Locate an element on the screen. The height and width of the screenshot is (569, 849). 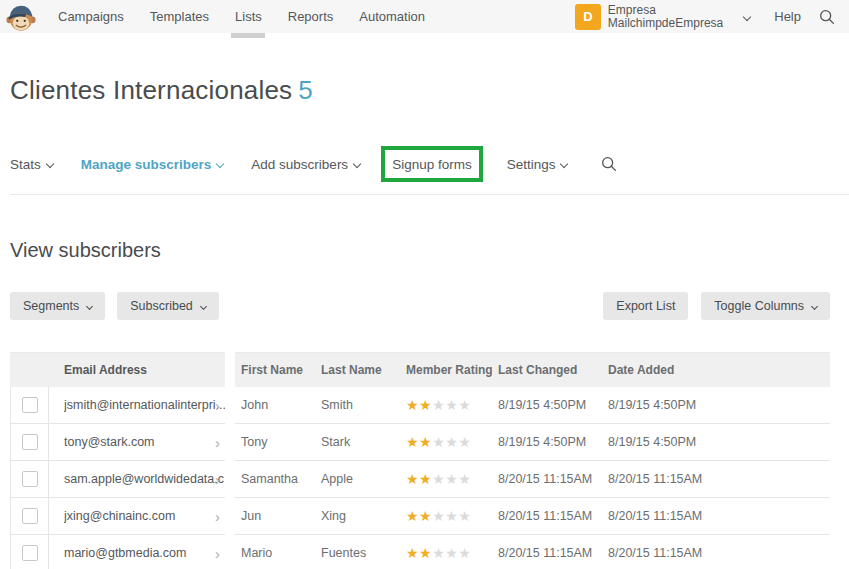
tab-signup-forms: Signup forms is located at coordinates (432, 164).